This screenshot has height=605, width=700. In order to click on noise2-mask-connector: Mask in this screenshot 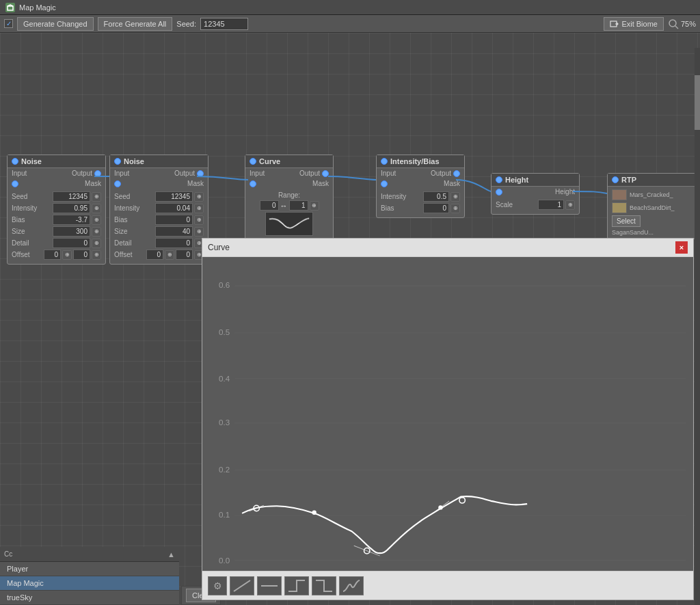, I will do `click(159, 183)`.